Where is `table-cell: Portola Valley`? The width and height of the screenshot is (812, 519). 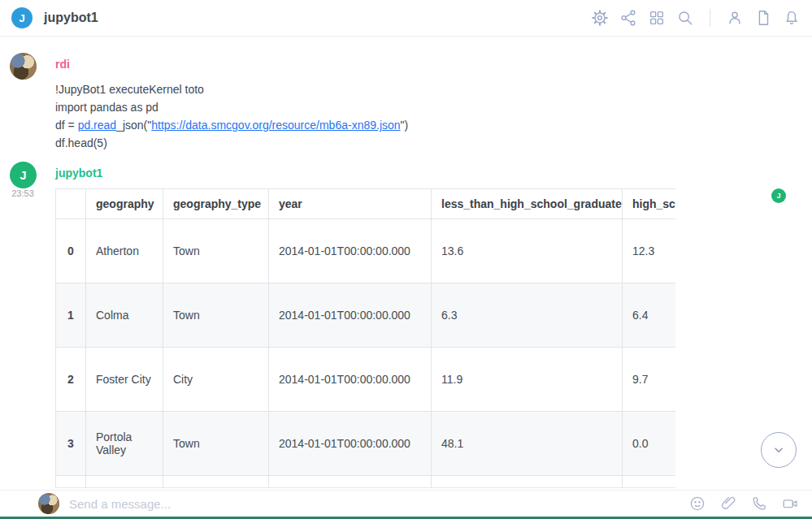 table-cell: Portola Valley is located at coordinates (125, 443).